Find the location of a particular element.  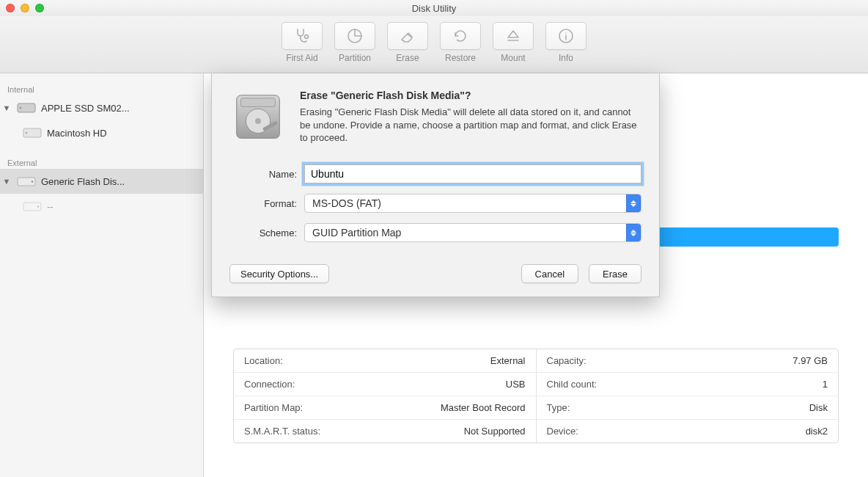

scheme-label: Scheme: is located at coordinates (263, 233).